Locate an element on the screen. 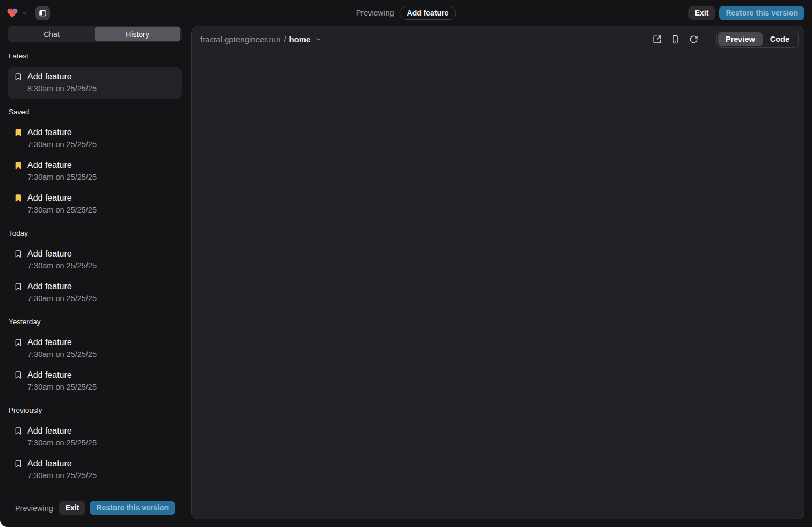 The image size is (812, 527). brand-menu is located at coordinates (17, 13).